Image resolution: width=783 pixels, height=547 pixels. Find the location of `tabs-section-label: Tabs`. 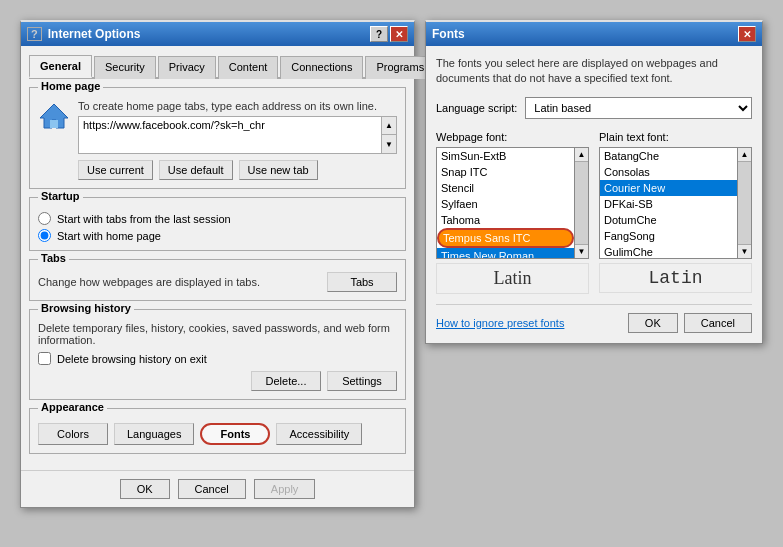

tabs-section-label: Tabs is located at coordinates (54, 258).